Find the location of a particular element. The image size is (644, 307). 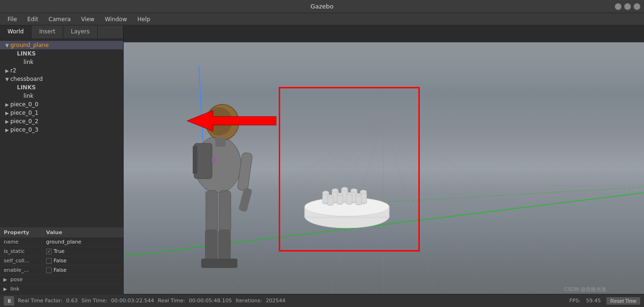

real-time-factor-value: 0.63 is located at coordinates (72, 301).